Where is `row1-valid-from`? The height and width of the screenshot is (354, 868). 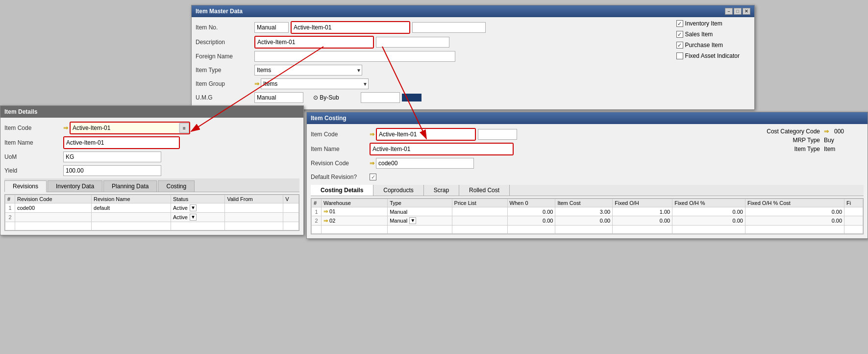
row1-valid-from is located at coordinates (254, 208).